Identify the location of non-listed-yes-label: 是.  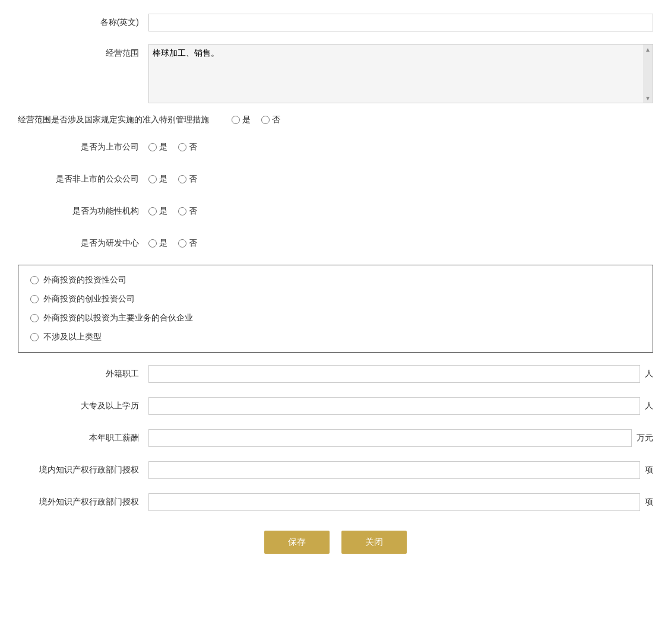
(163, 179).